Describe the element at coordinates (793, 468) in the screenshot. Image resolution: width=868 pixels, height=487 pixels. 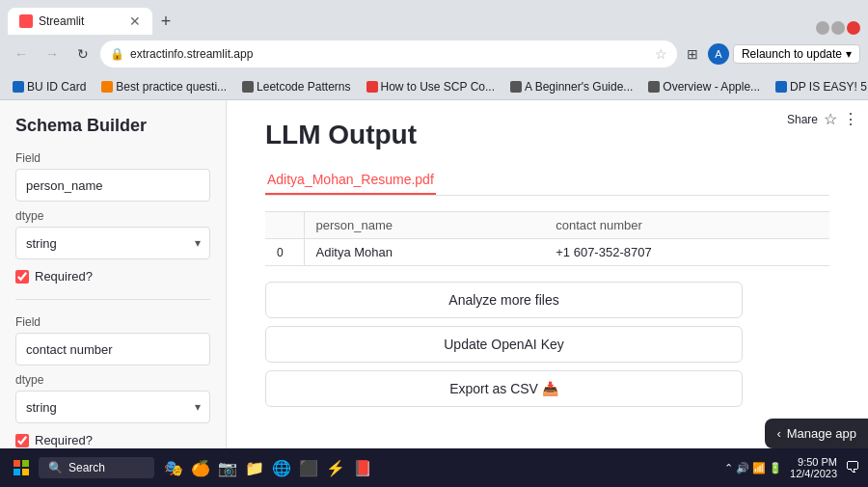
I see `taskbar-right: ⌃ 🔊 📶 🔋 9:50 PM 12/4/2023 🗨` at that location.